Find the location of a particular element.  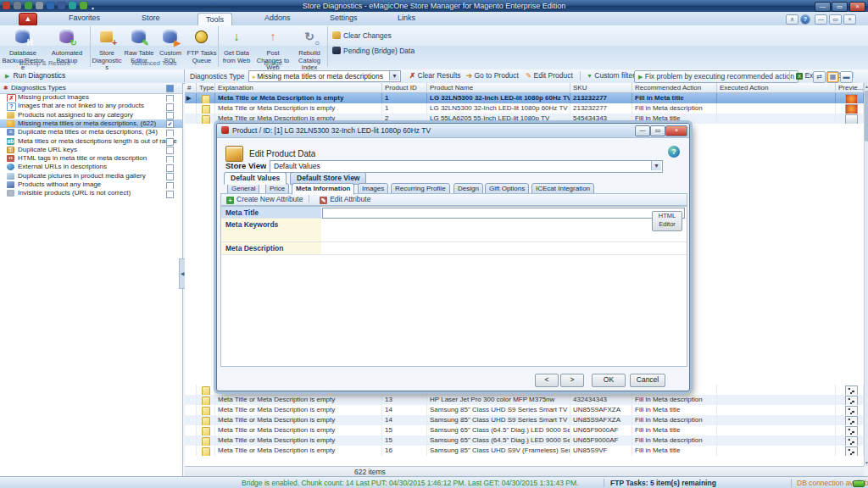

html-editor-button: HTML Editor is located at coordinates (667, 221).